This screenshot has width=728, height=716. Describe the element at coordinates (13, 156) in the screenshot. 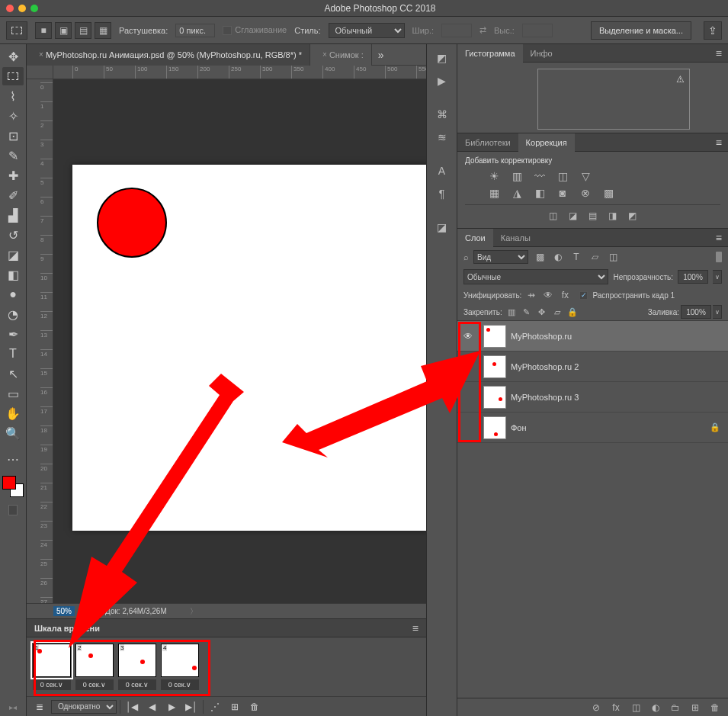

I see `eyedropper-tool: ✎` at that location.